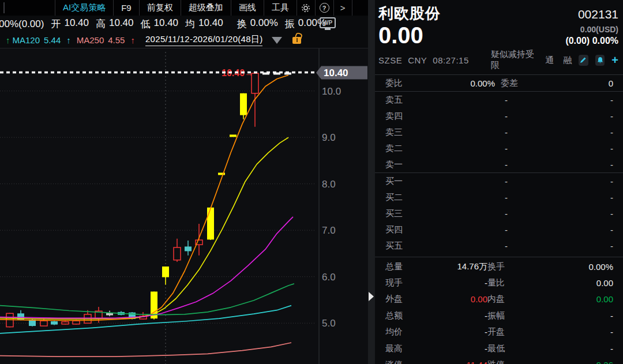  What do you see at coordinates (499, 348) in the screenshot?
I see `stat-row: 最高 - 最低 -` at bounding box center [499, 348].